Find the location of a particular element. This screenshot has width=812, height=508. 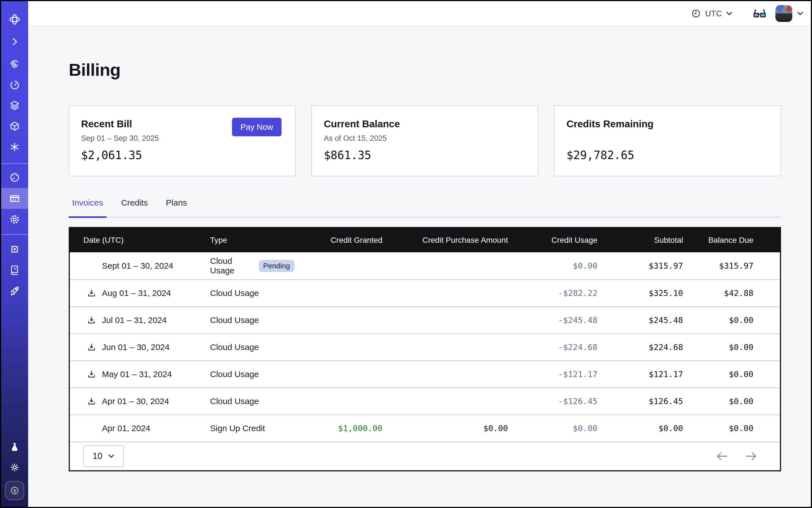

timezone-selector: UTC is located at coordinates (712, 13).